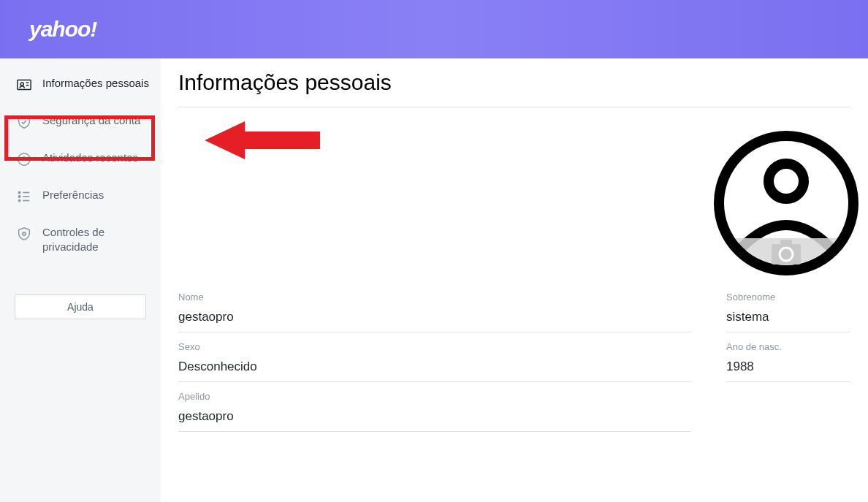 The image size is (868, 502). I want to click on fields-right-column: Sobrenome sistema Ano de nasc. 1988, so click(788, 357).